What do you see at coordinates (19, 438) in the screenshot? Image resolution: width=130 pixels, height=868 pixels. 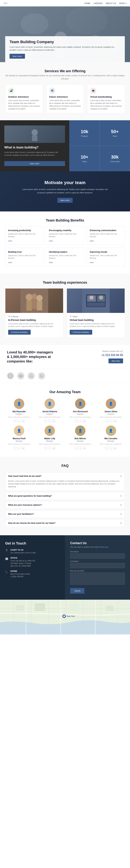 I see `team-member-4: 👤 Monica Pouli Manager Click to select t…` at bounding box center [19, 438].